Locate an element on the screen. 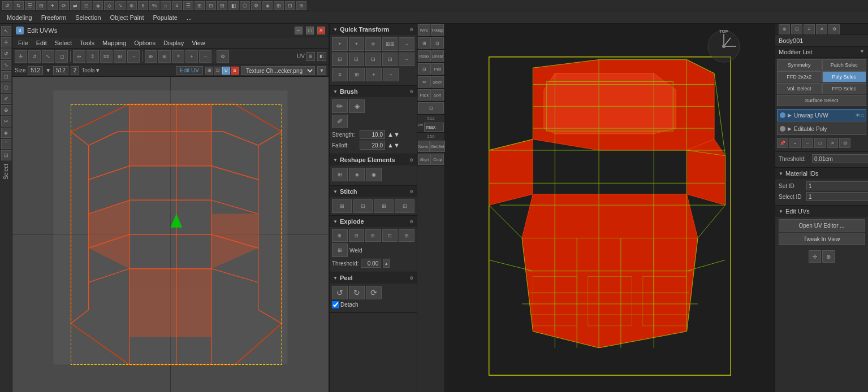  explode-btn-5: ⊞ is located at coordinates (407, 236).